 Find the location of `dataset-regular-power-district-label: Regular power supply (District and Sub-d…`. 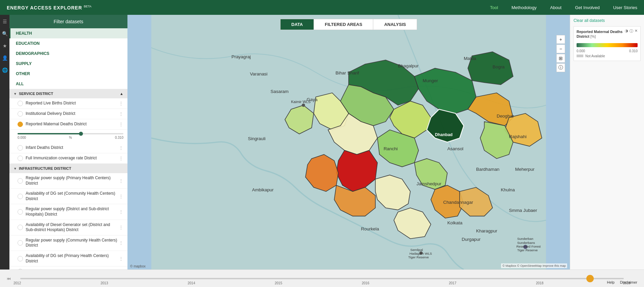

dataset-regular-power-district-label: Regular power supply (District and Sub-d… is located at coordinates (72, 212).